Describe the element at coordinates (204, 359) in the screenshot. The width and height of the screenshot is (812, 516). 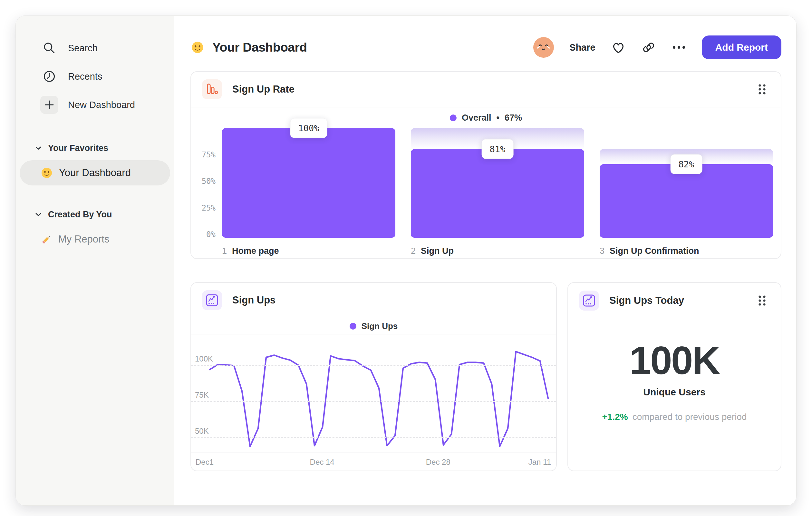
I see `y-tick-label: 100K` at that location.